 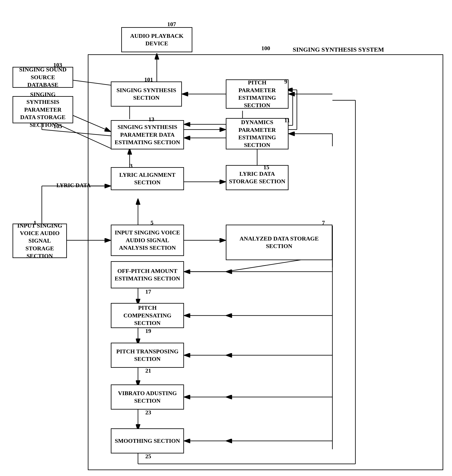 I want to click on label-15: 15, so click(x=266, y=167).